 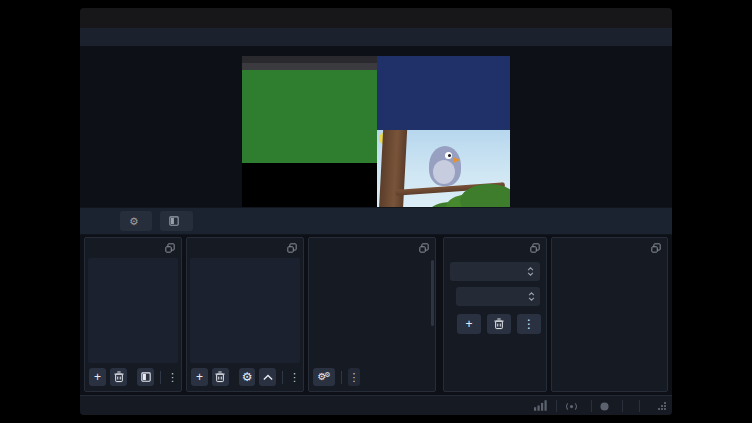 What do you see at coordinates (146, 377) in the screenshot?
I see `scene-filters-button` at bounding box center [146, 377].